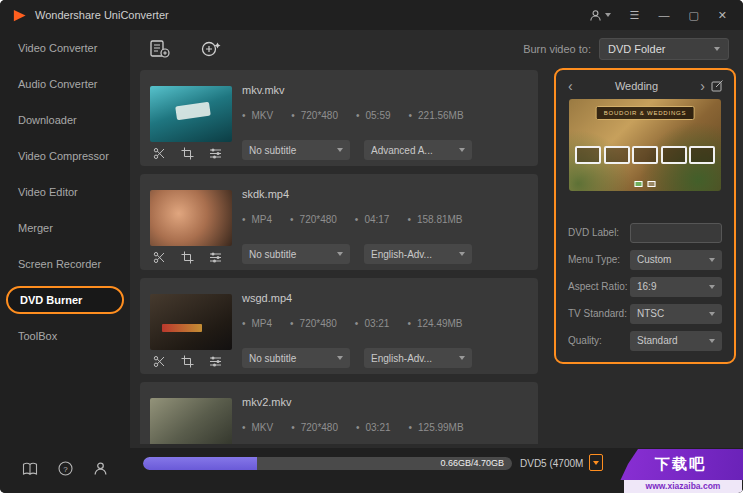 This screenshot has height=493, width=743. I want to click on file-info: MP4 720*480 04:17 158.81MB, so click(352, 220).